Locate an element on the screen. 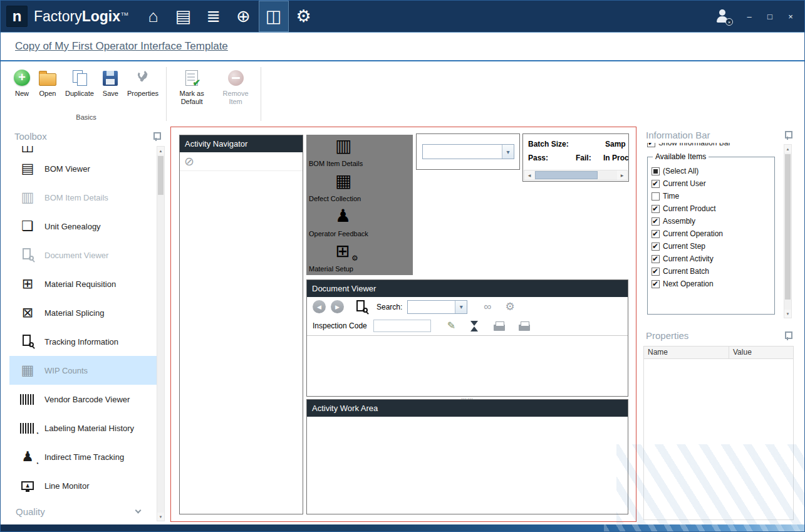 Image resolution: width=805 pixels, height=532 pixels. toolbox-item-unit-genealogy: ❏ Unit Genealogy is located at coordinates (83, 226).